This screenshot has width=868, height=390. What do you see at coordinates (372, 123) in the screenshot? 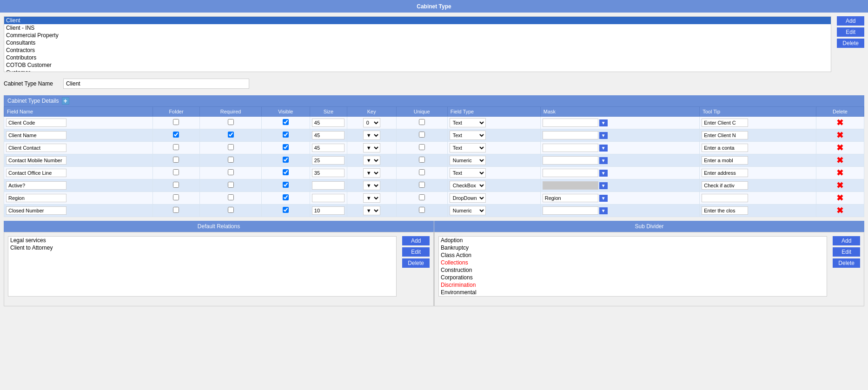
I see `key-select: 0▼` at bounding box center [372, 123].